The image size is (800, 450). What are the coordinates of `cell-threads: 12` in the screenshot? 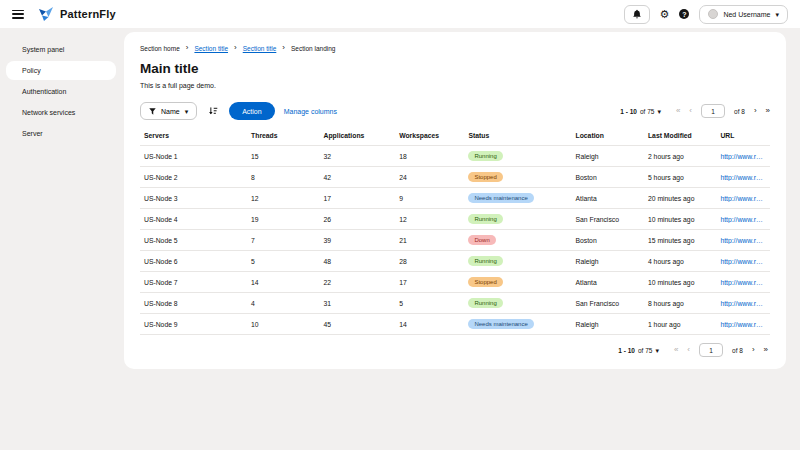 It's located at (283, 198).